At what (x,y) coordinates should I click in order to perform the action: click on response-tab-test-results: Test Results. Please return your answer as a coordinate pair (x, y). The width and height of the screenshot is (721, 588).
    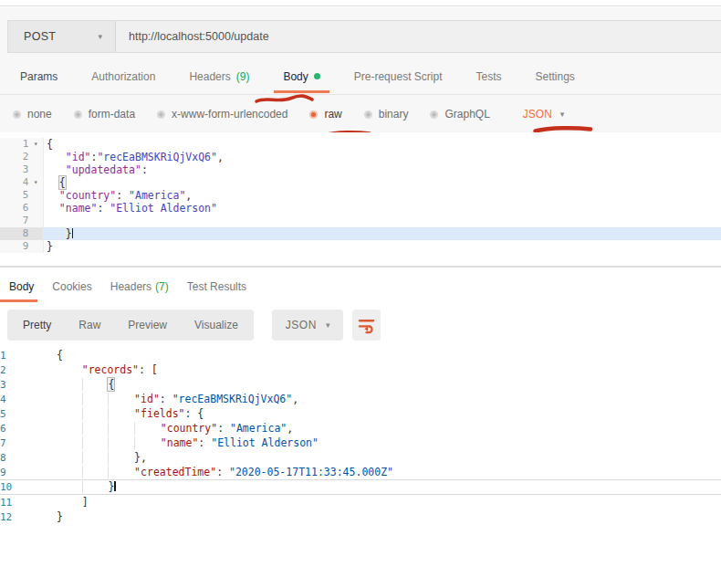
    Looking at the image, I should click on (217, 287).